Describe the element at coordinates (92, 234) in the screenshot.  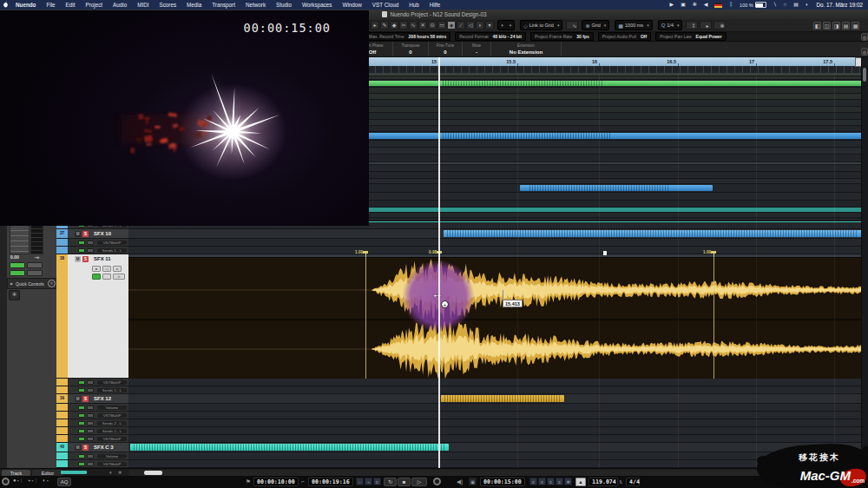
I see `track-row-sfx-10: 37MSSFX 10` at that location.